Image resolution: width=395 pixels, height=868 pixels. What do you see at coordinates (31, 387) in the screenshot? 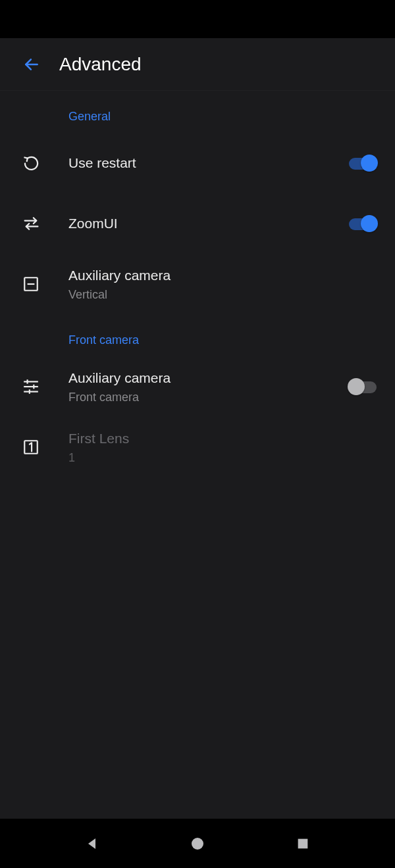
I see `sliders-icon` at bounding box center [31, 387].